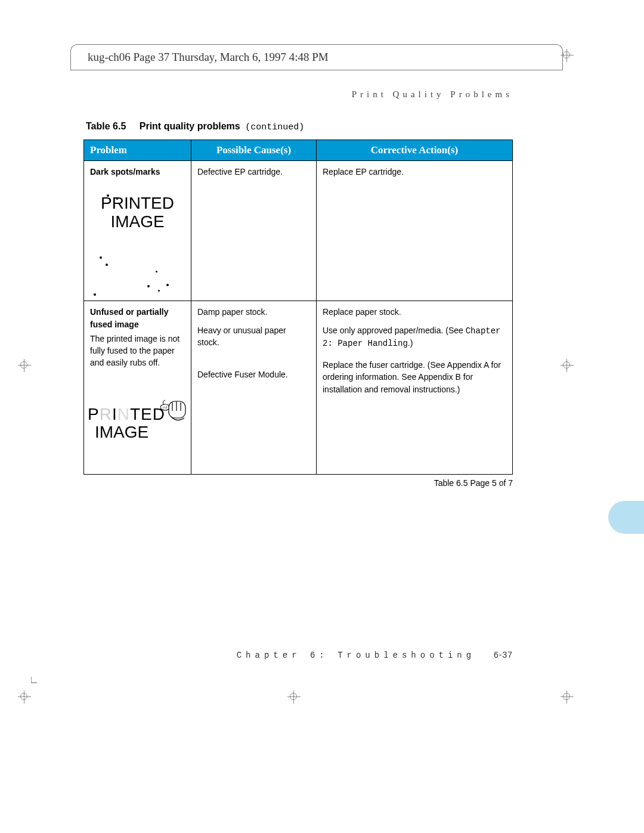 This screenshot has height=833, width=644. What do you see at coordinates (567, 697) in the screenshot?
I see `regmark-bottom-right` at bounding box center [567, 697].